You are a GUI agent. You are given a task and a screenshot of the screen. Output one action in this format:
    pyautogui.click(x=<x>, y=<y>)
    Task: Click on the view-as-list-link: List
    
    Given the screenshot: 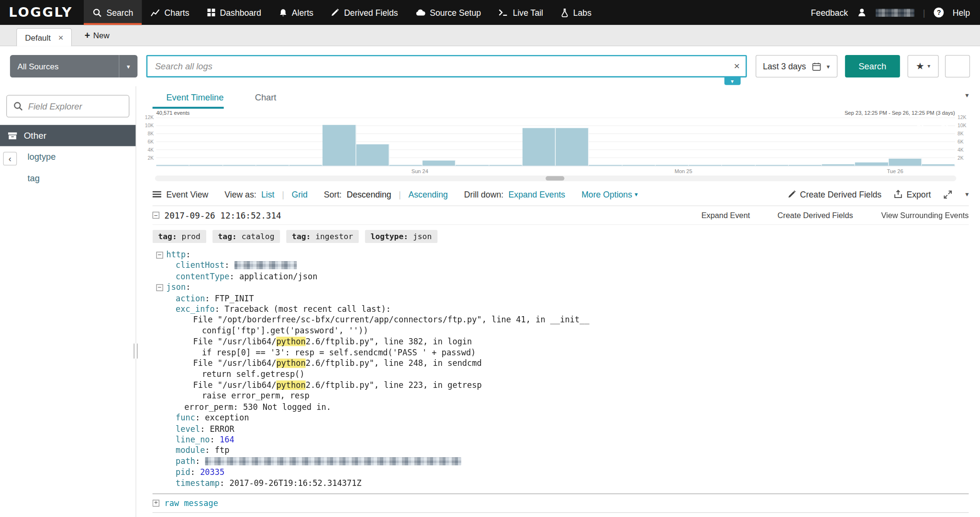 What is the action you would take?
    pyautogui.click(x=268, y=194)
    